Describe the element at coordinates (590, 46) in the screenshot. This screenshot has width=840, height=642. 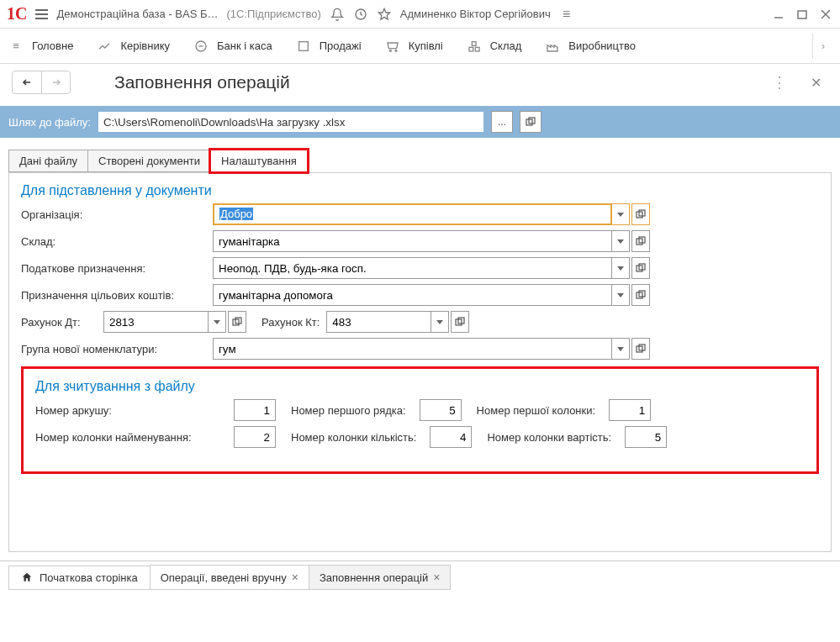
I see `nav-item-production: Виробництво` at that location.